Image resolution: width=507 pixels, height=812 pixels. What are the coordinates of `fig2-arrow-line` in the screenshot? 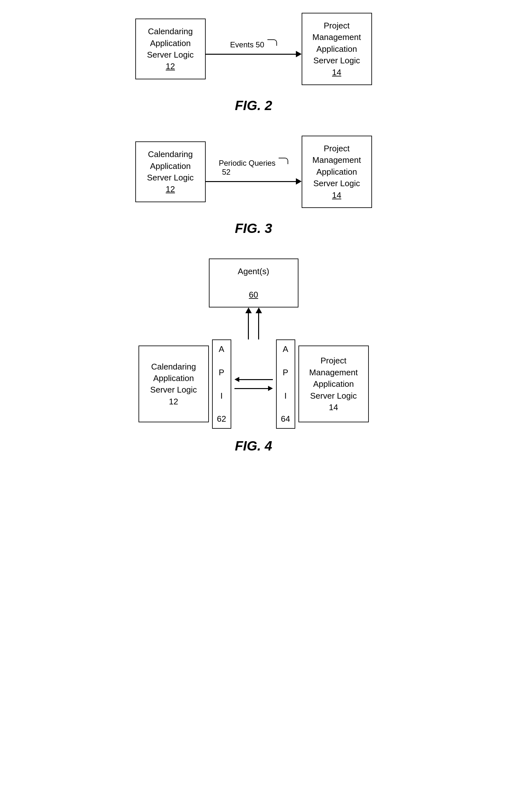 It's located at (253, 54).